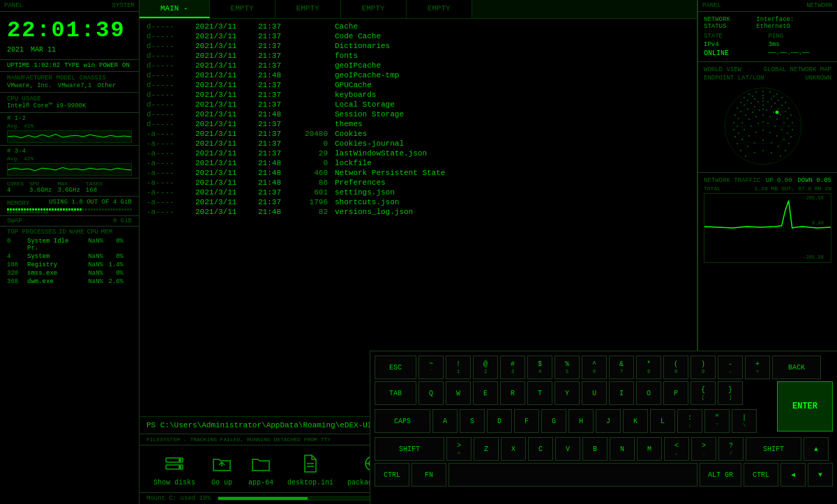 Image resolution: width=837 pixels, height=504 pixels. What do you see at coordinates (395, 367) in the screenshot?
I see `key-esc: ESC` at bounding box center [395, 367].